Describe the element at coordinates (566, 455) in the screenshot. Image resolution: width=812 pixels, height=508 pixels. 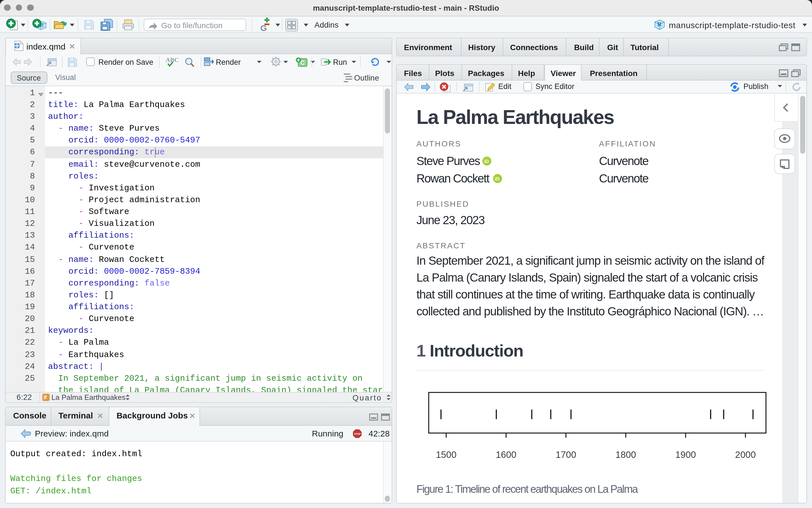
I see `svg-text: 1700` at that location.